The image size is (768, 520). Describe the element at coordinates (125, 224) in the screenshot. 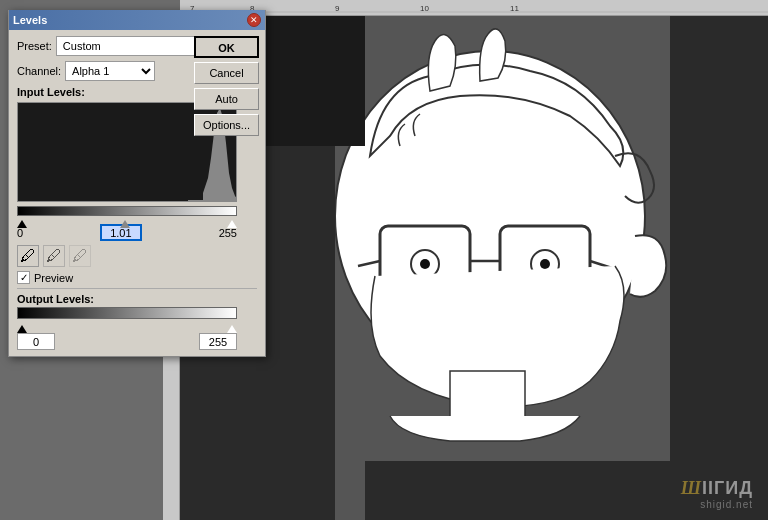

I see `mid-input-handle` at that location.